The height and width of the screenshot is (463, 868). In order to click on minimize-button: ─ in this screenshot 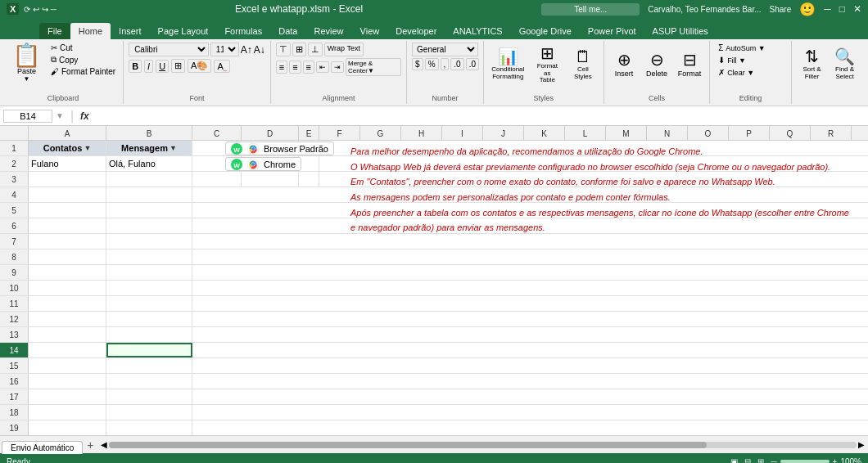, I will do `click(827, 9)`.